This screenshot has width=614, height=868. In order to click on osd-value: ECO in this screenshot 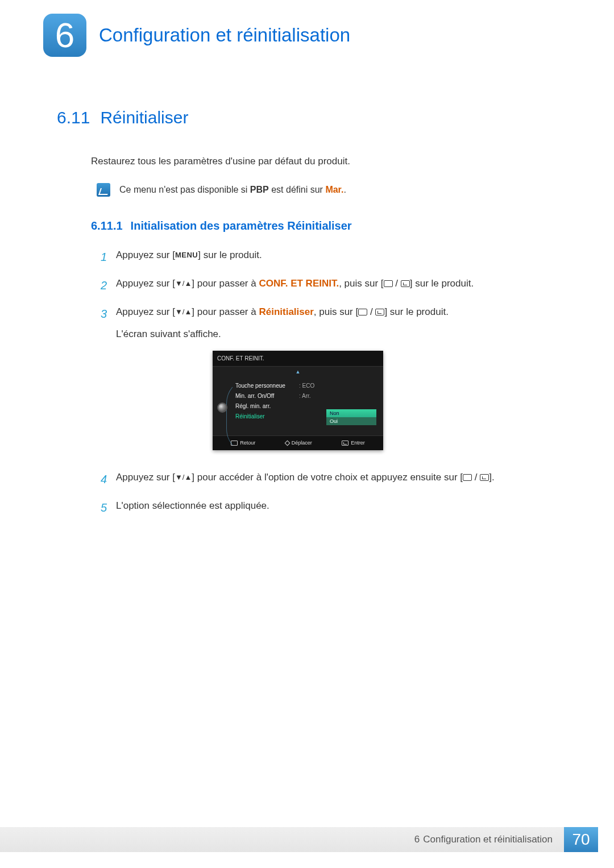, I will do `click(313, 386)`.